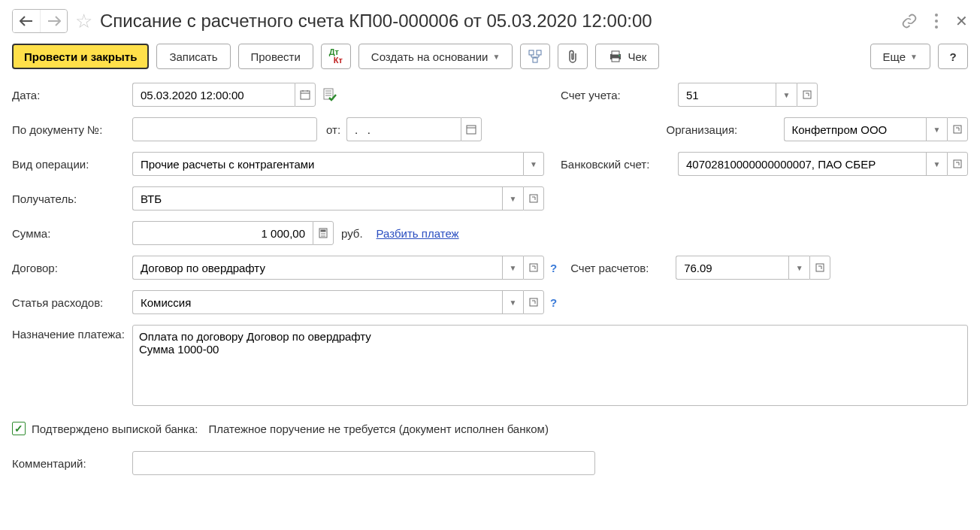  I want to click on purpose-textarea, so click(550, 365).